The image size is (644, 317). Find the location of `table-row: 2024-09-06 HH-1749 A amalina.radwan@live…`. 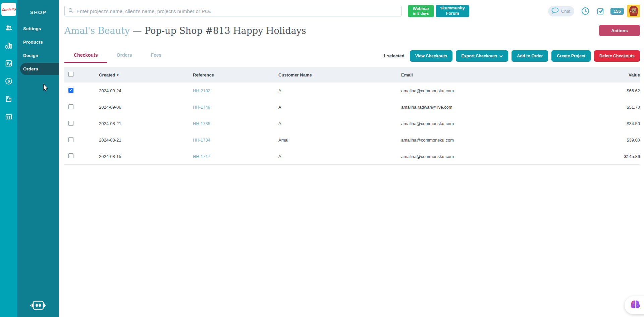

table-row: 2024-09-06 HH-1749 A amalina.radwan@live… is located at coordinates (352, 107).